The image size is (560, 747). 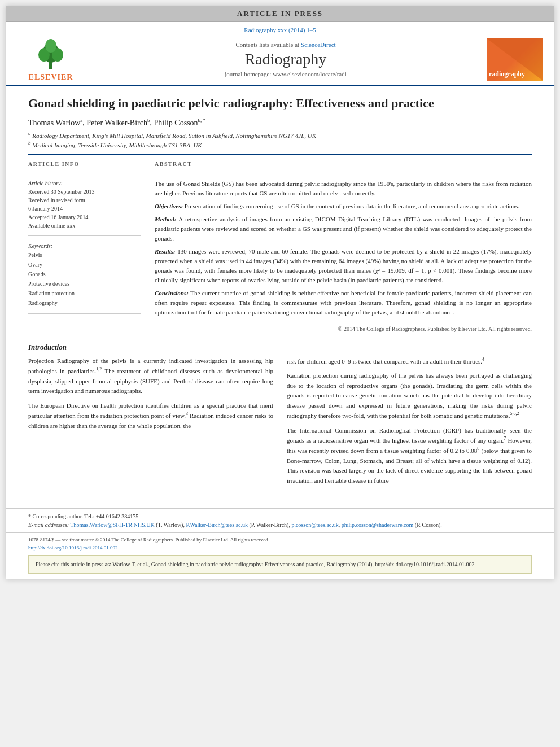 I want to click on revised-date: 6 January 2014, so click(x=85, y=209).